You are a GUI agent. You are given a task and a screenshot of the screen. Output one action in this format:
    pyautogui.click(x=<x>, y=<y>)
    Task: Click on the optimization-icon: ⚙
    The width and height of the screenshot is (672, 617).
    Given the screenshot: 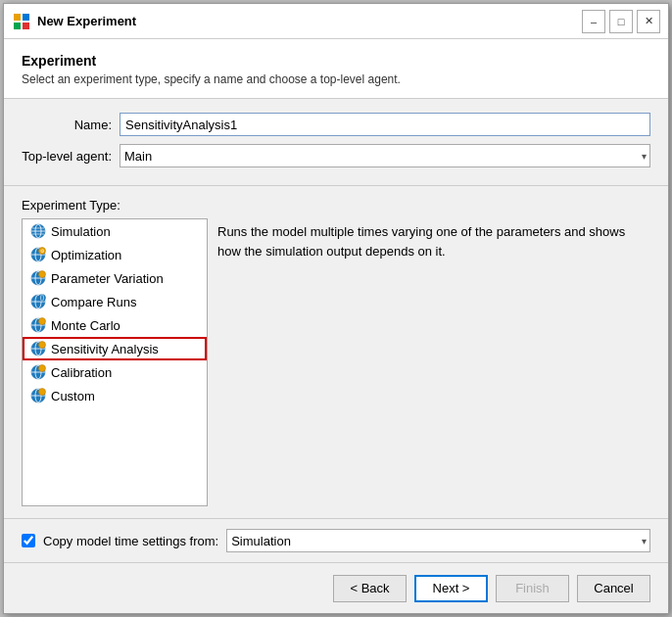 What is the action you would take?
    pyautogui.click(x=38, y=255)
    